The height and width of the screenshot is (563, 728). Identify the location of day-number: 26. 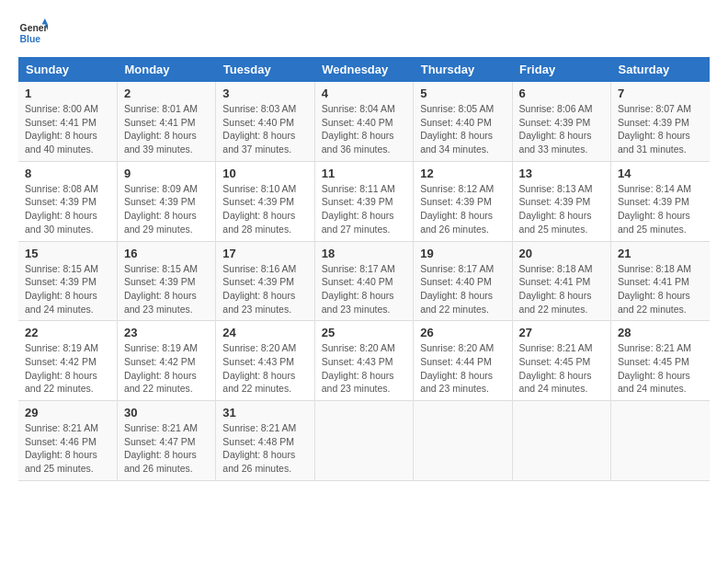
(462, 333).